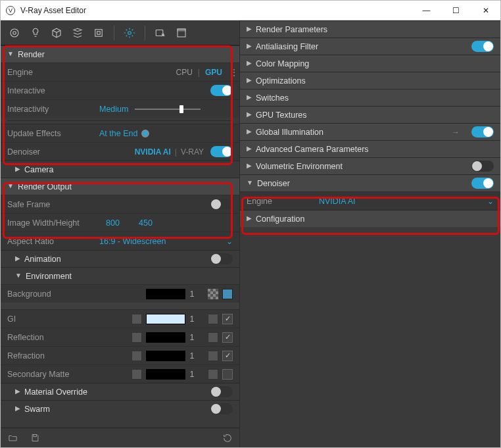 The height and width of the screenshot is (448, 501). What do you see at coordinates (370, 149) in the screenshot?
I see `section-advanced-camera: Advanced Camera Parameters` at bounding box center [370, 149].